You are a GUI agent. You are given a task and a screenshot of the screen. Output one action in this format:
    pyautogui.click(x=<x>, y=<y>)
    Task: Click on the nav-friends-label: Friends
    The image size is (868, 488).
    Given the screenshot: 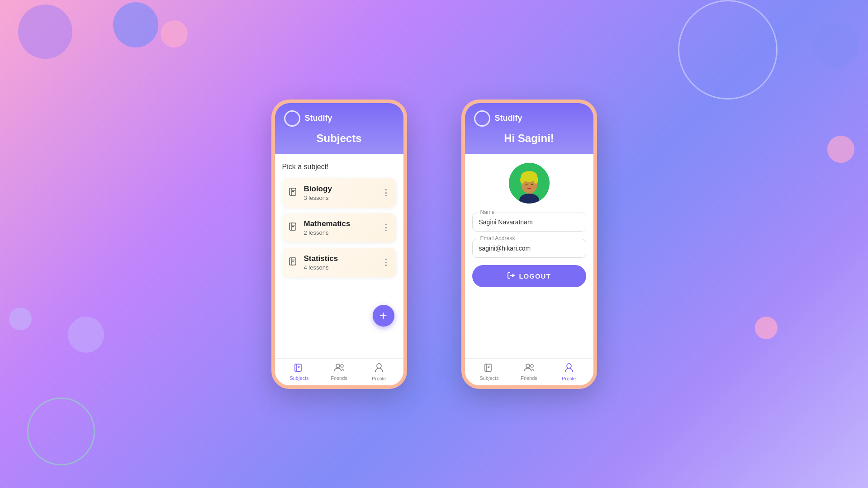 What is the action you would take?
    pyautogui.click(x=339, y=378)
    